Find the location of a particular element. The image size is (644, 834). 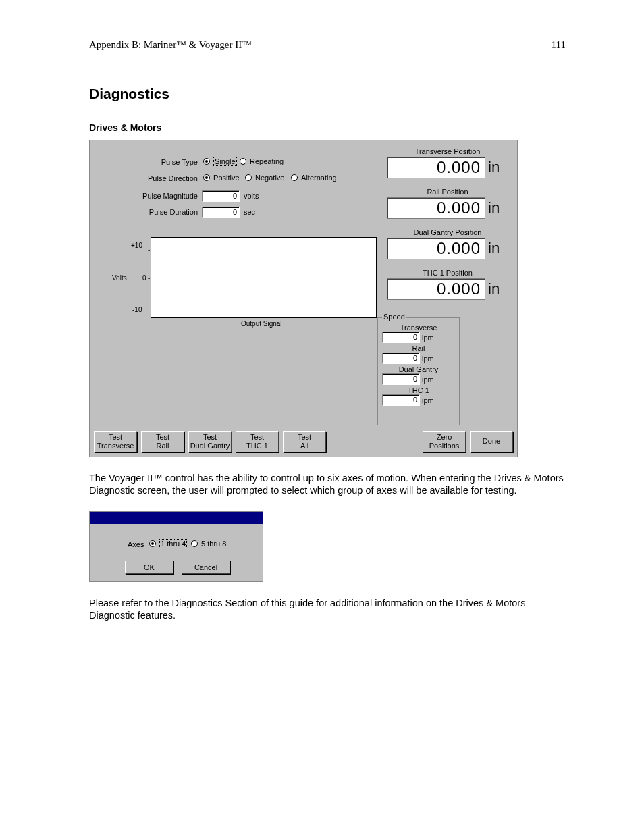

cancel-button: Cancel is located at coordinates (206, 567).